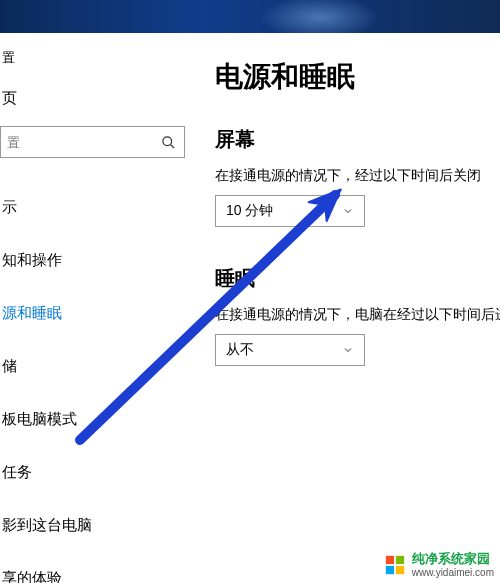 The width and height of the screenshot is (500, 583). I want to click on home-label: 页, so click(10, 98).